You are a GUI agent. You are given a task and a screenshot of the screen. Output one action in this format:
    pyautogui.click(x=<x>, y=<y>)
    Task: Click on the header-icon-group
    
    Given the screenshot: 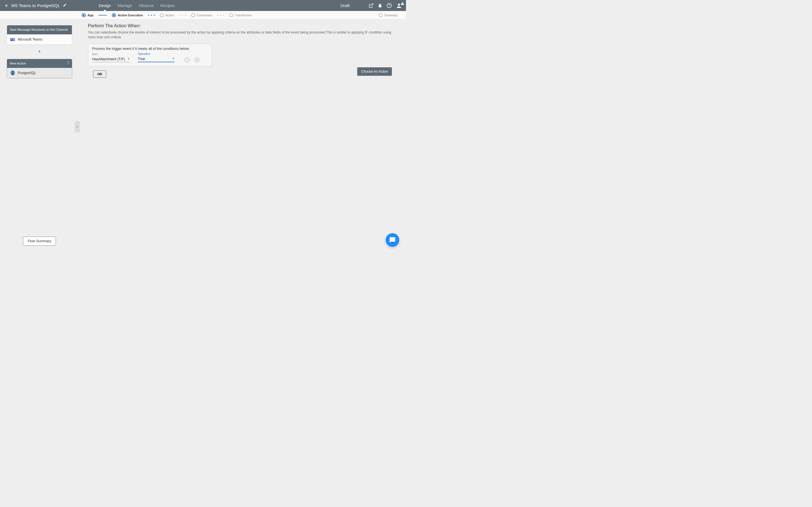 What is the action you would take?
    pyautogui.click(x=385, y=6)
    